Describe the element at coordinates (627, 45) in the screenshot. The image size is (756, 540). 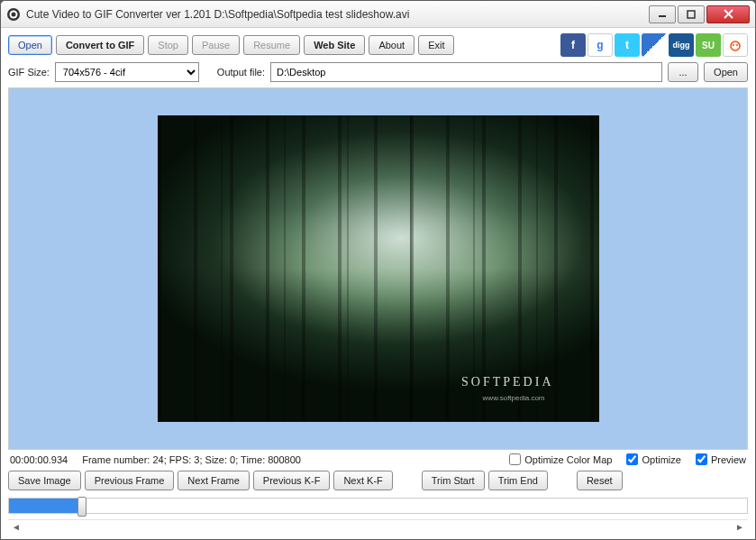
I see `twitter-icon: t` at that location.